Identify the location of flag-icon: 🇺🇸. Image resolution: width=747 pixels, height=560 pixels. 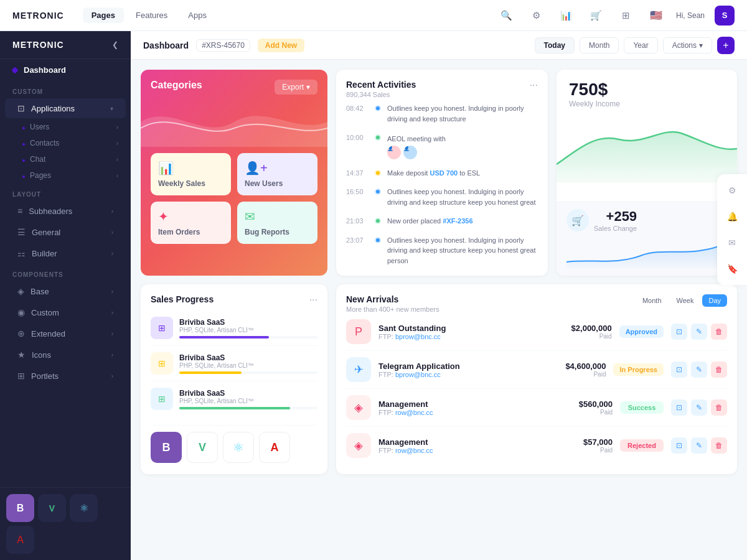
(656, 16).